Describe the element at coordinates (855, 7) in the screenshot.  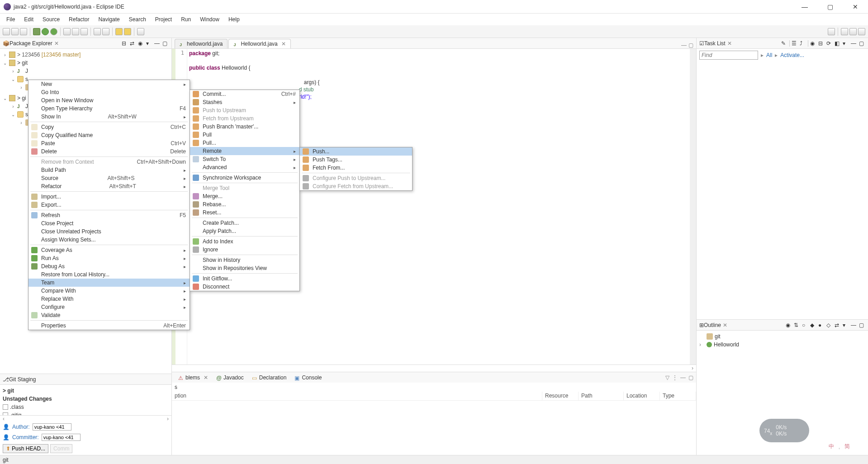
I see `close-button: ✕` at that location.